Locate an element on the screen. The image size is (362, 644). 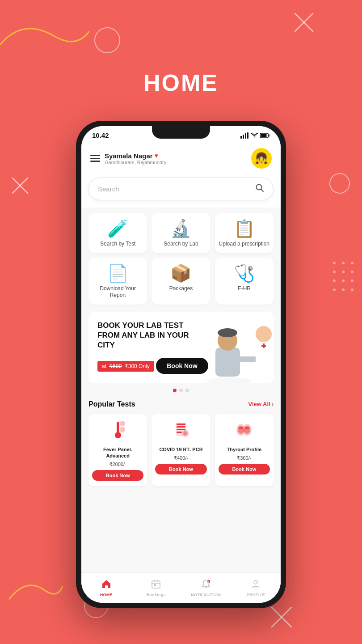
microscope-icon: 🔬 is located at coordinates (181, 229).